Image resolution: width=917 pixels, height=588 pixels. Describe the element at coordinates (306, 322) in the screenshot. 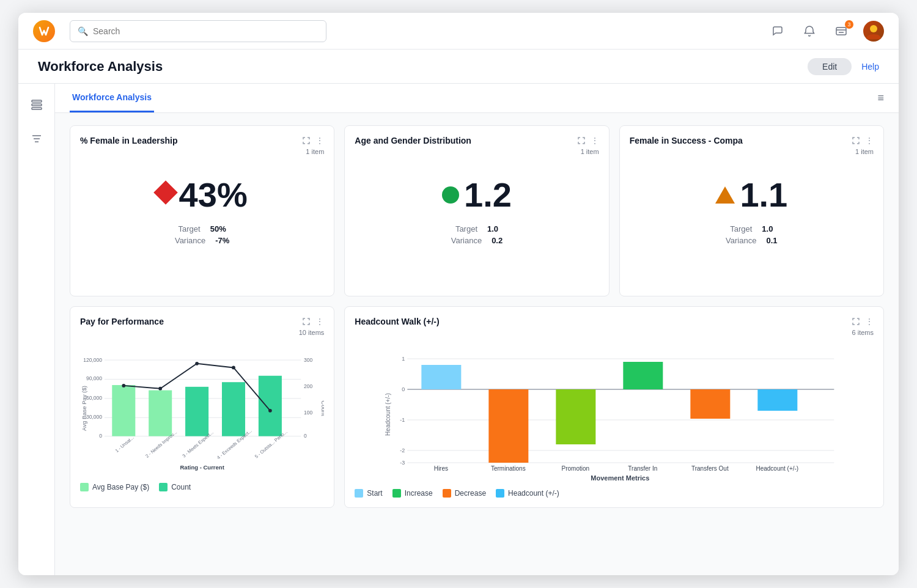

I see `pfp-expand-icon` at that location.